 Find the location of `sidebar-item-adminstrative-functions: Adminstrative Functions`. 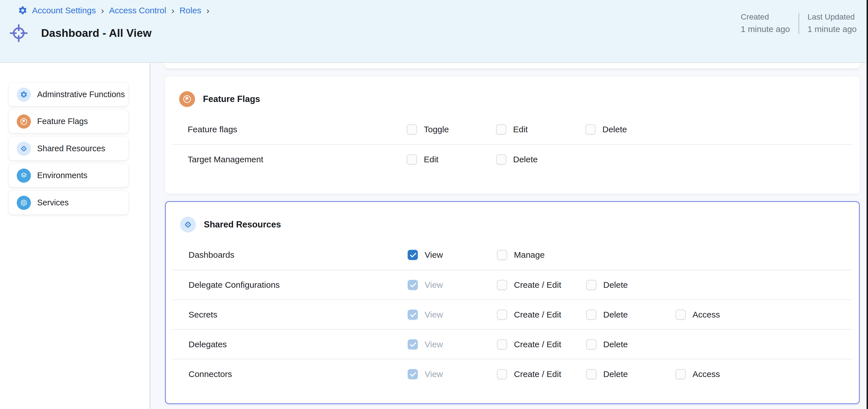

sidebar-item-adminstrative-functions: Adminstrative Functions is located at coordinates (68, 95).